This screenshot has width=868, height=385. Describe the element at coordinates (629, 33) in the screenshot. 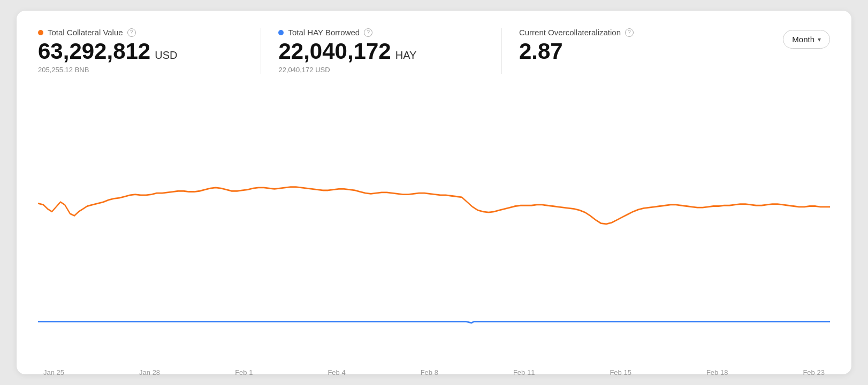

I see `info-icon-3: ?` at that location.